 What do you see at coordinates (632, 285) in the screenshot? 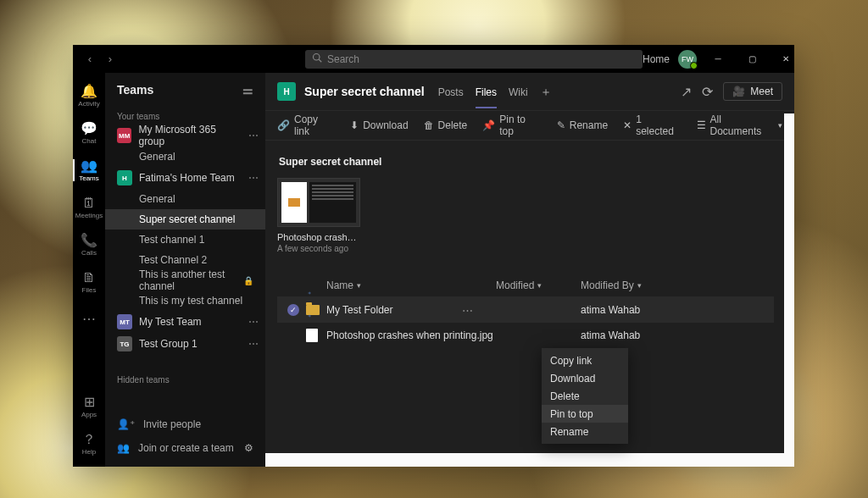
I see `col-modified-by-header: Modified By▾` at bounding box center [632, 285].